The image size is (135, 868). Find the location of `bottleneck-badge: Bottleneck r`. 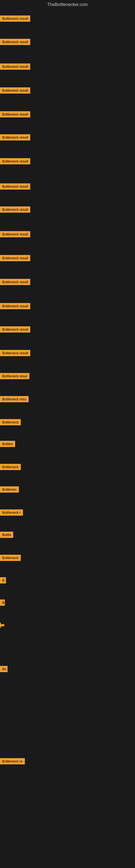

bottleneck-badge: Bottleneck r is located at coordinates (11, 513).